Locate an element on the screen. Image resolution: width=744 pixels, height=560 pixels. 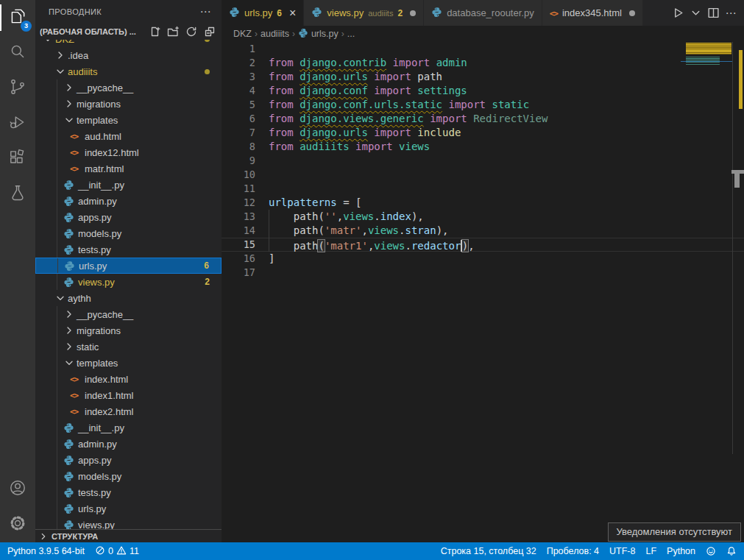
new-folder-icon is located at coordinates (173, 32).